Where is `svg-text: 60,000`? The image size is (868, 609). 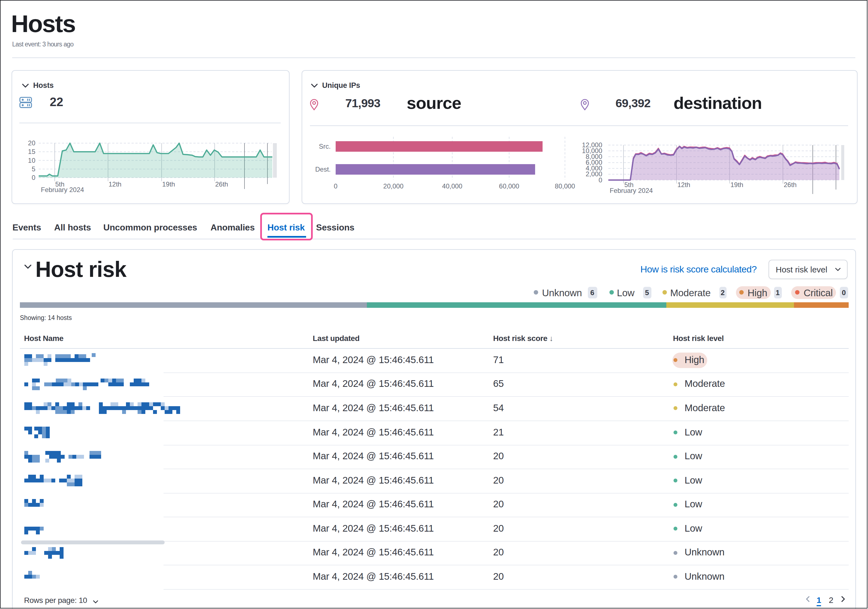
svg-text: 60,000 is located at coordinates (509, 186).